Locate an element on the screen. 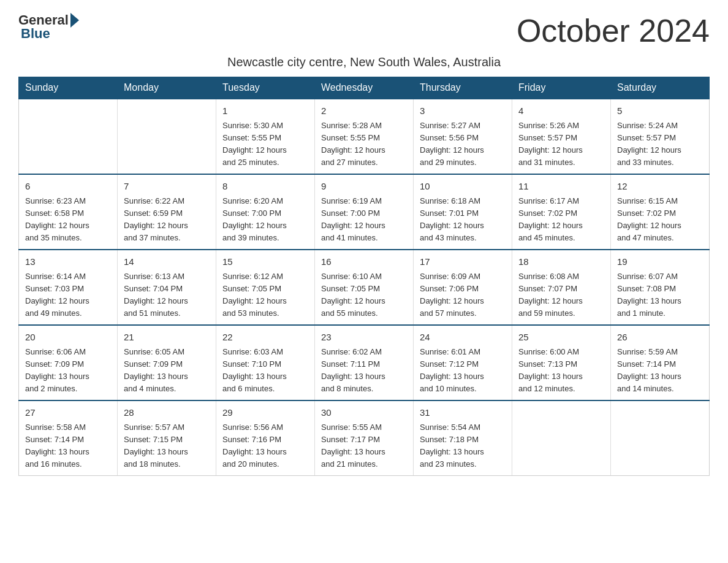 The image size is (728, 563). day-info: Sunrise: 5:28 AMSunset: 5:55 PMDaylight:… is located at coordinates (364, 145).